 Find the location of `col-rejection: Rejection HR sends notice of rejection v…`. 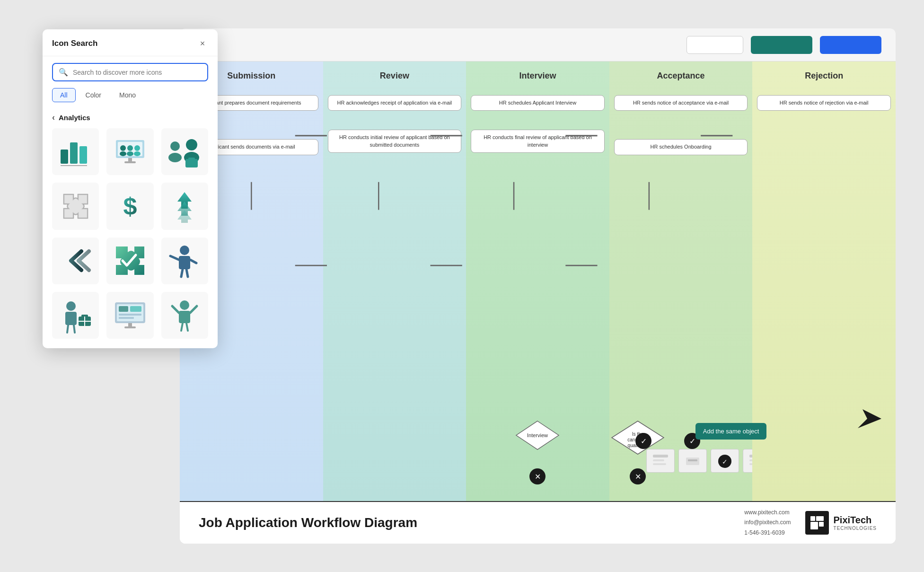

col-rejection: Rejection HR sends notice of rejection v… is located at coordinates (824, 281).